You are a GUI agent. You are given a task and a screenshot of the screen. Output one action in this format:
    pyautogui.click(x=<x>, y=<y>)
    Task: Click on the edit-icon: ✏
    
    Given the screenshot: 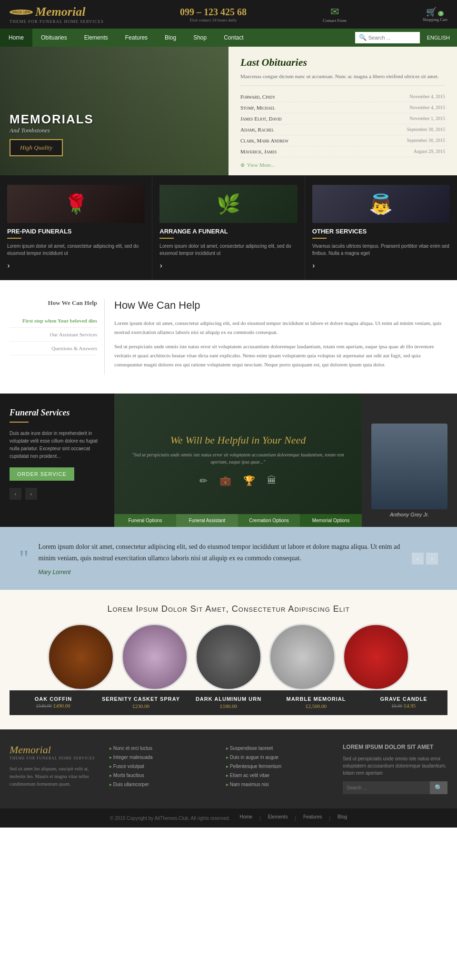 What is the action you would take?
    pyautogui.click(x=204, y=481)
    